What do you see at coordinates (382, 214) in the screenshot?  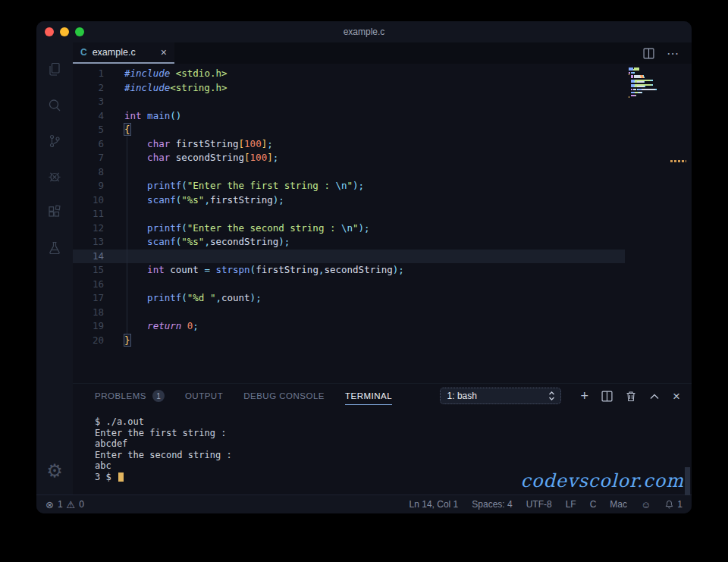 I see `code-line: 11` at bounding box center [382, 214].